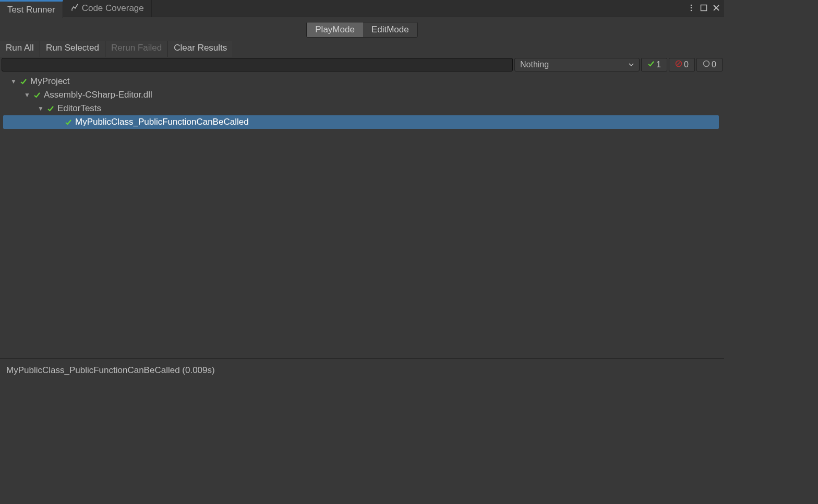  I want to click on mode-toggle-group: PlayMode EditMode, so click(362, 30).